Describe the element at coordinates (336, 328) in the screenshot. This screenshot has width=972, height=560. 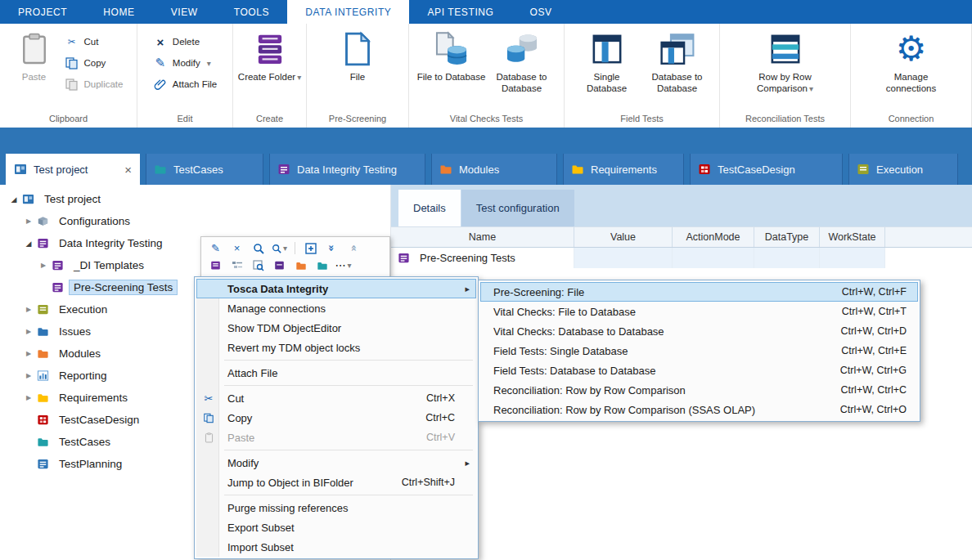
I see `menu-item-show-tdm-objecteditor: Show TDM ObjectEditor` at that location.